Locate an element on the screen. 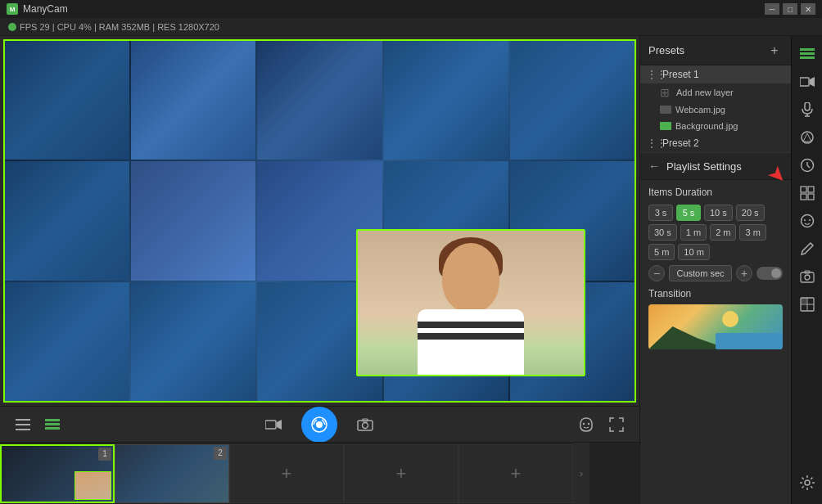  preset-2: ⋮⋮ Preset 2 is located at coordinates (716, 143).